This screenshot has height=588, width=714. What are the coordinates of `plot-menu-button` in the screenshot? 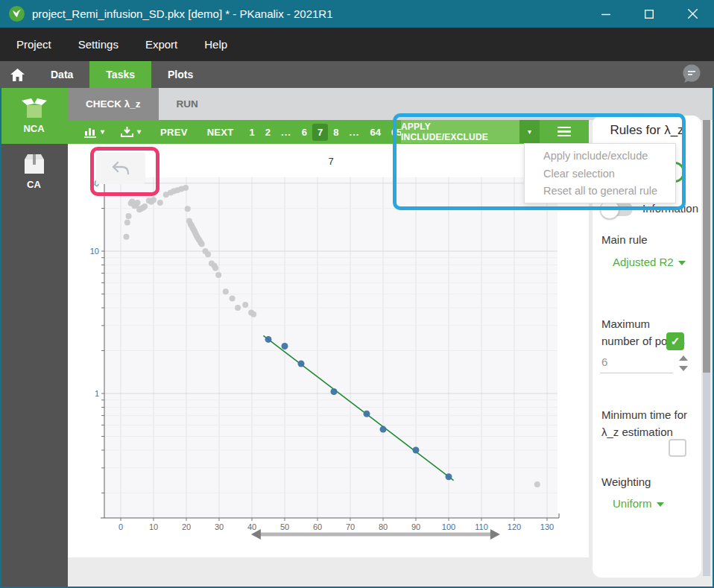 It's located at (563, 131).